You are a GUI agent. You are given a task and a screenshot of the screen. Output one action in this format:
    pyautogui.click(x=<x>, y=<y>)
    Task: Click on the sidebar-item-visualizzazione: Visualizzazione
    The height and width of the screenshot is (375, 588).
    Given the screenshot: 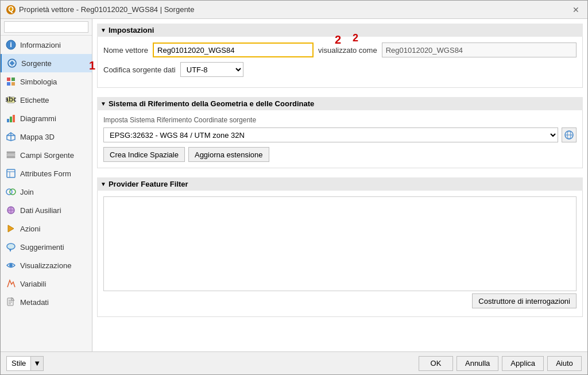 What is the action you would take?
    pyautogui.click(x=46, y=265)
    